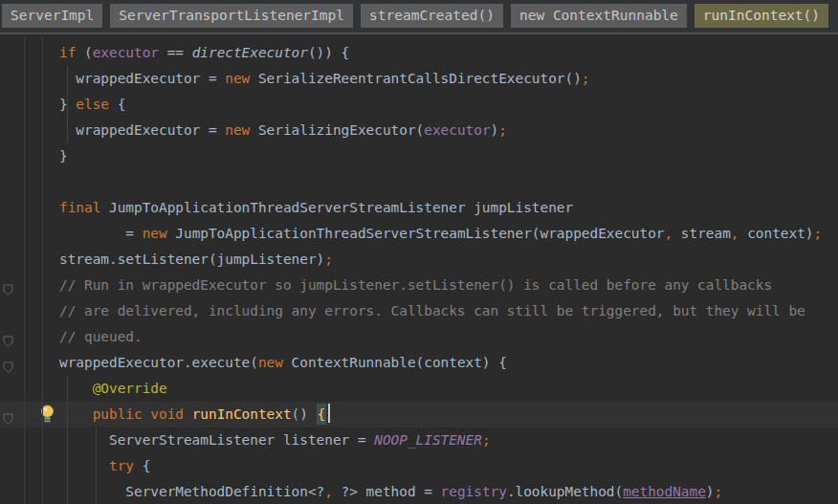 The image size is (838, 504). What do you see at coordinates (419, 130) in the screenshot?
I see `code-line: wrappedExecutor = new SerializingExecuto…` at bounding box center [419, 130].